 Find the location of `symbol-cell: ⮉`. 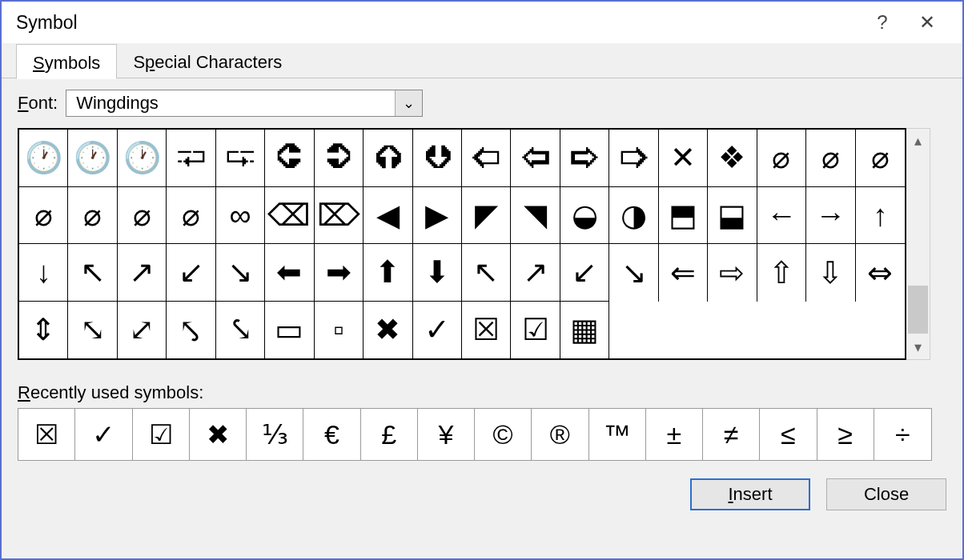

symbol-cell: ⮉ is located at coordinates (388, 158).